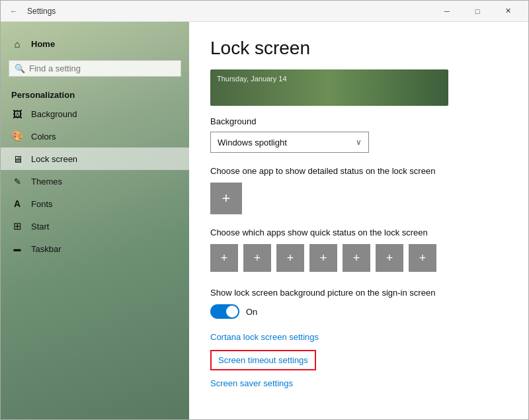 This screenshot has height=420, width=529. What do you see at coordinates (17, 181) in the screenshot?
I see `themes-icon: ✎` at bounding box center [17, 181].